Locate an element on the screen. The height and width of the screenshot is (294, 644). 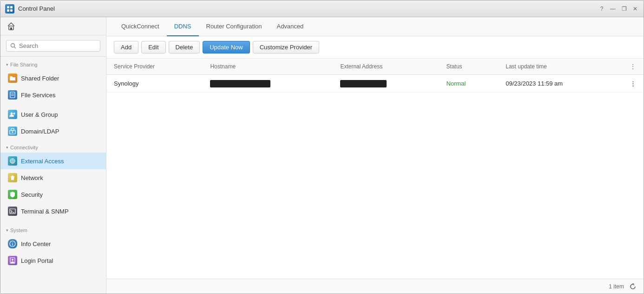
section-system: ▾ System i Info Center is located at coordinates (53, 247).